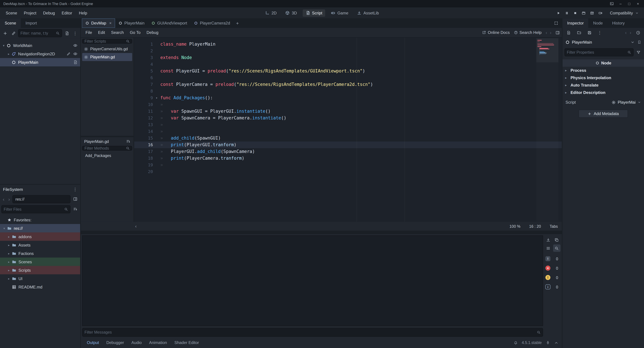 This screenshot has width=644, height=348. Describe the element at coordinates (5, 33) in the screenshot. I see `add-node-button` at that location.